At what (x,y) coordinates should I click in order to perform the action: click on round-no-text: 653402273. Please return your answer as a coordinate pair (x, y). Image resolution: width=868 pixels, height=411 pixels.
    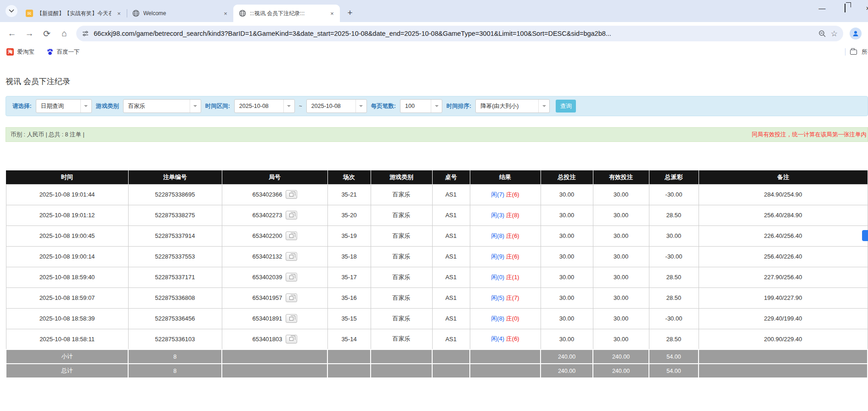
    Looking at the image, I should click on (267, 215).